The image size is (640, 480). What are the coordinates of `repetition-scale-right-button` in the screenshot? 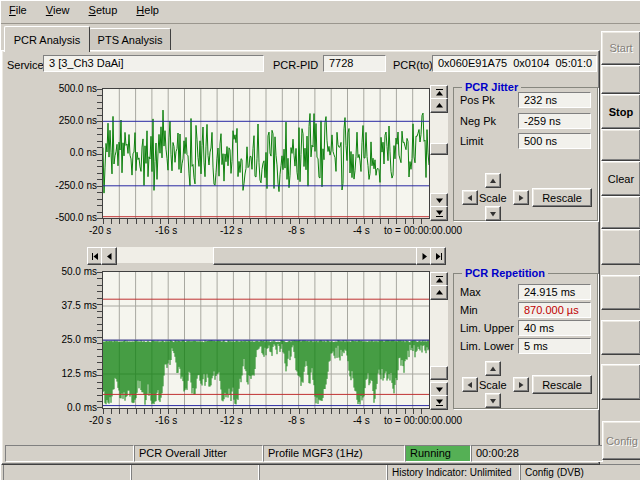 It's located at (521, 384).